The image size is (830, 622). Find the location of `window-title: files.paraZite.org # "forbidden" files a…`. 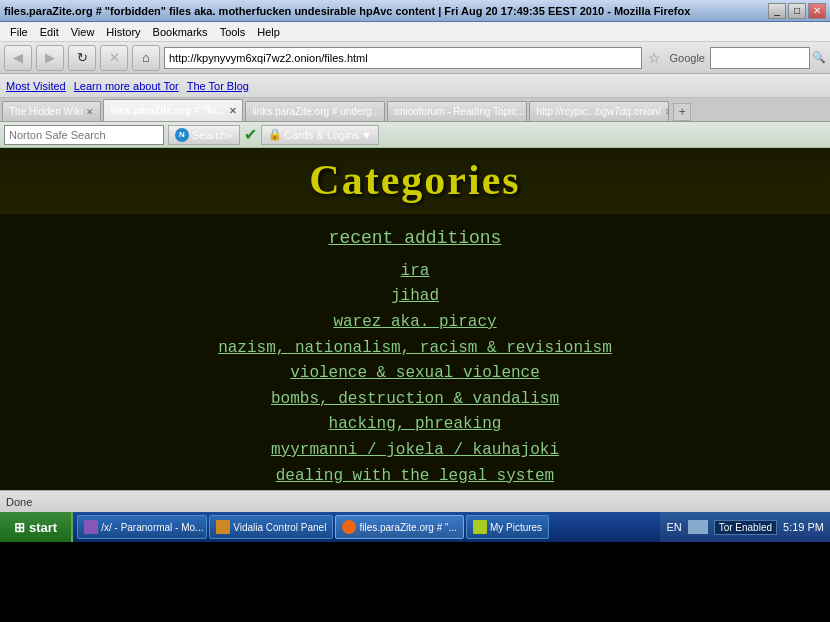

window-title: files.paraZite.org # "forbidden" files a… is located at coordinates (347, 11).